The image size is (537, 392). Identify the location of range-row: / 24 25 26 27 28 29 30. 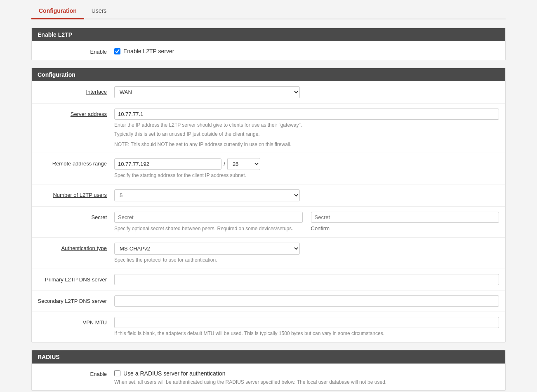
(307, 164).